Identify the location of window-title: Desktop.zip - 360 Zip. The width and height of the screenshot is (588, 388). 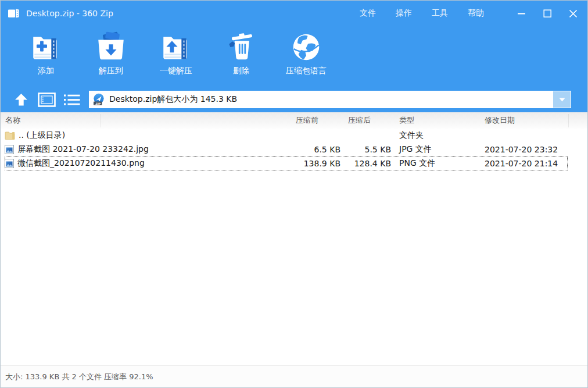
(70, 13).